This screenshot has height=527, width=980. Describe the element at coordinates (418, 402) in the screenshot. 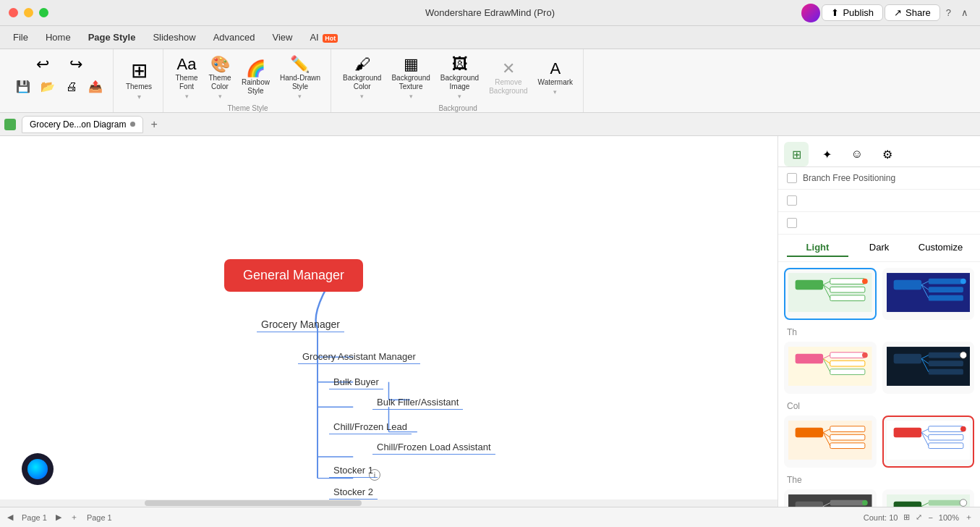

I see `node-bulk-filler: Bulk Filler/Assistant` at that location.